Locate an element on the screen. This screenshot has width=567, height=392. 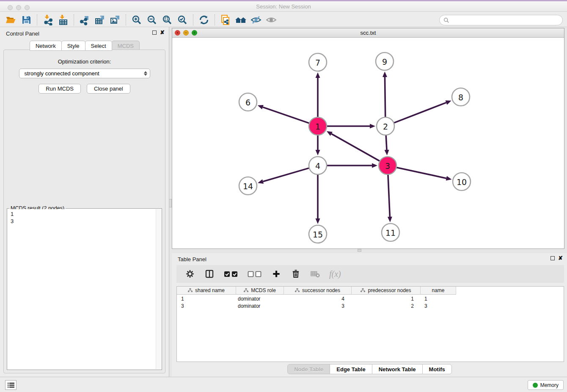
network-minimize-icon: − is located at coordinates (186, 33).